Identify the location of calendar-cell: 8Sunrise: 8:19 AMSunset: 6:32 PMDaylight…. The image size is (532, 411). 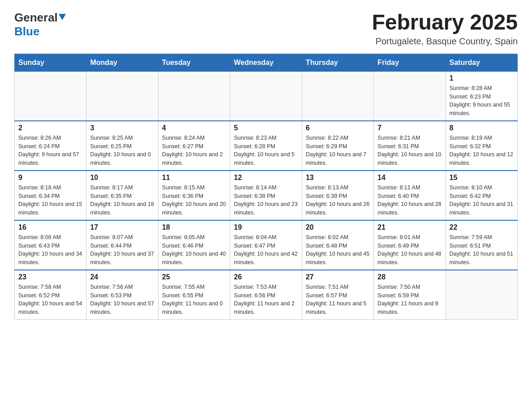
(481, 146).